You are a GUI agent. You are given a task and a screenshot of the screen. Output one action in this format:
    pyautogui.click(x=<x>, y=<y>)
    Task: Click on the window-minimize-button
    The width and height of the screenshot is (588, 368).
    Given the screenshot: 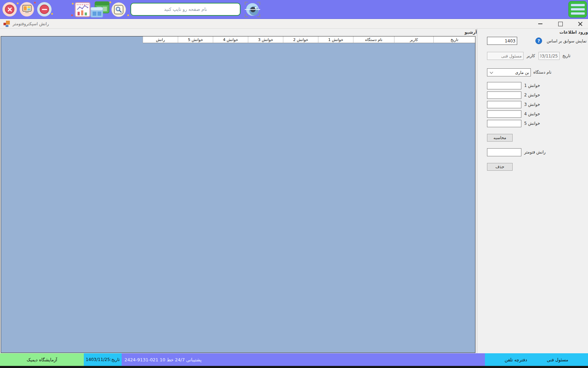 What is the action you would take?
    pyautogui.click(x=540, y=24)
    